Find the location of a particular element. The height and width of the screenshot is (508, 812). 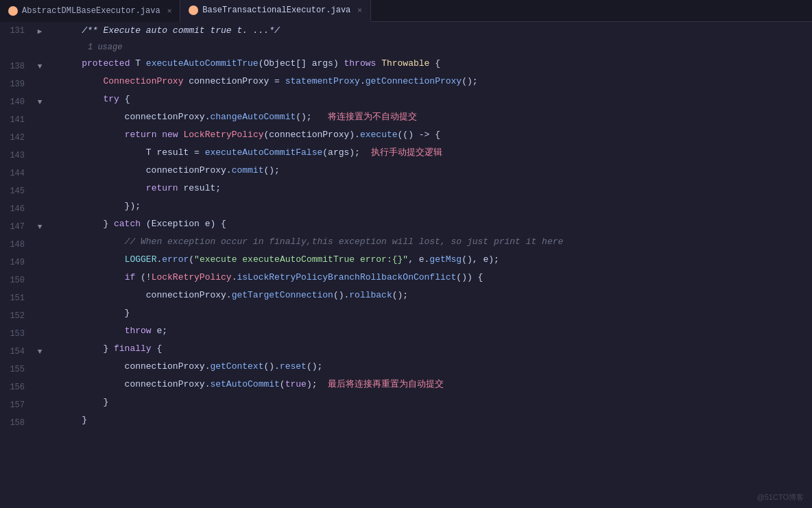

code-line: connectionProxy.changeAutoCommit(); 将连接置… is located at coordinates (433, 117).